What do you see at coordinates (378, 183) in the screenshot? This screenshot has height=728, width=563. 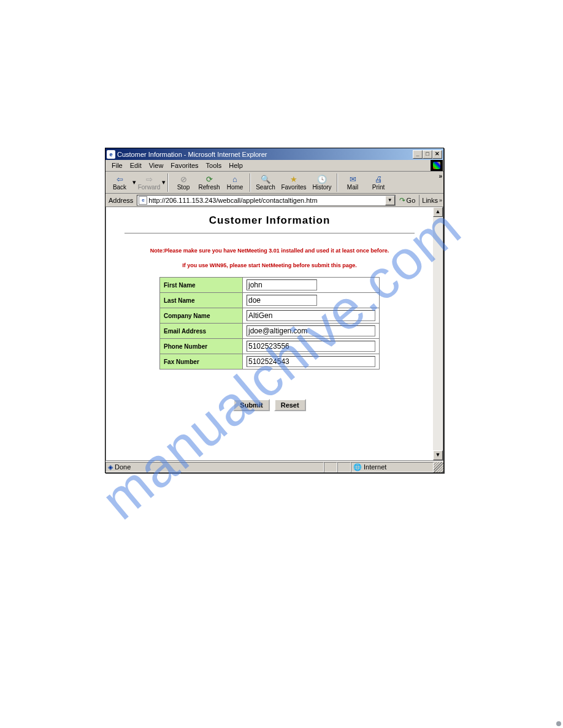 I see `print-button: 🖨 Print` at bounding box center [378, 183].